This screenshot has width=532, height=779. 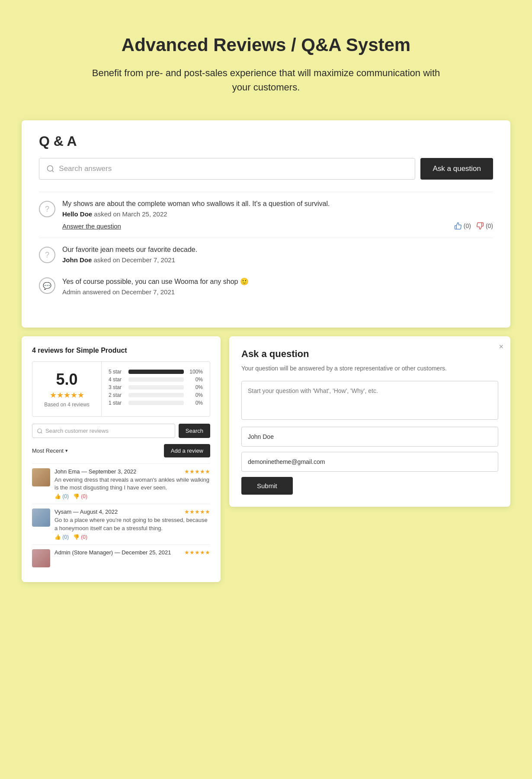 I want to click on close-button: ×, so click(x=501, y=347).